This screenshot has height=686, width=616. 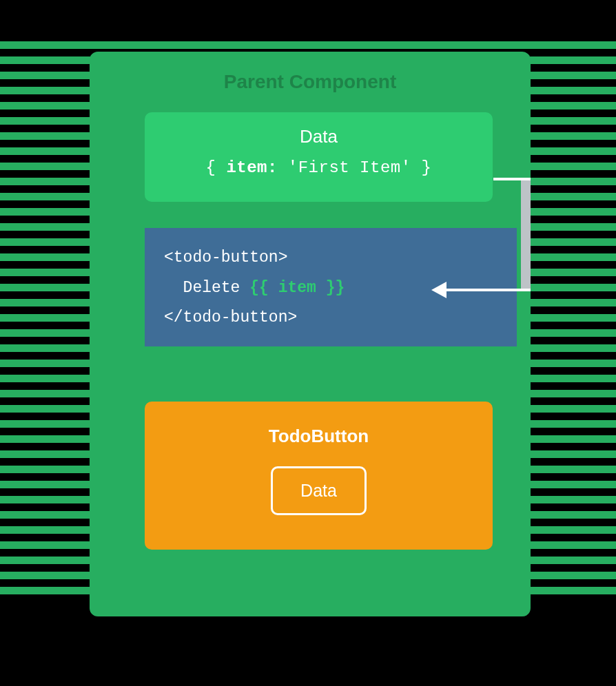 What do you see at coordinates (331, 287) in the screenshot?
I see `template-code-panel: <todo-button> Delete {{ item }} </todo-b…` at bounding box center [331, 287].